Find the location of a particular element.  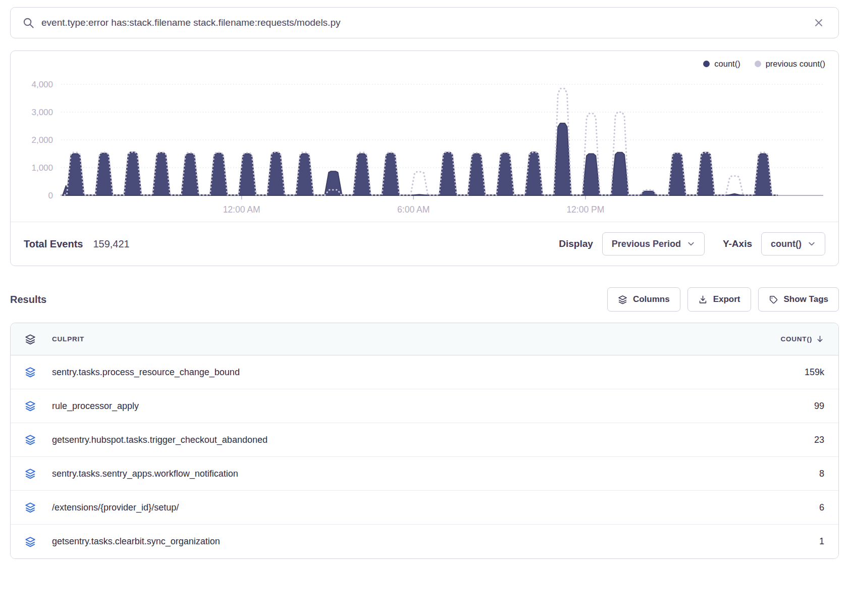

total-events-value: 159,421 is located at coordinates (111, 244).